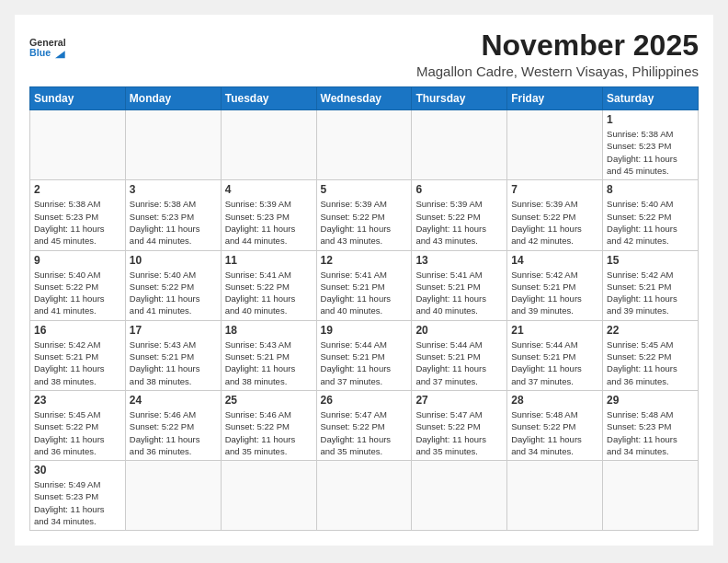  What do you see at coordinates (173, 425) in the screenshot?
I see `table-row: 24Sunrise: 5:46 AMSunset: 5:22 PMDayligh…` at bounding box center [173, 425].